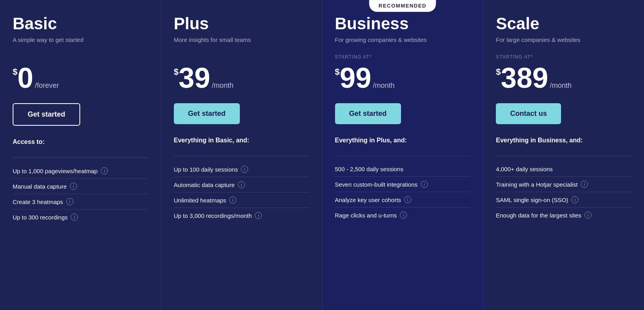 The height and width of the screenshot is (310, 644). Describe the element at coordinates (206, 169) in the screenshot. I see `feature-text-plus-0: Up to 100 daily sessions` at that location.